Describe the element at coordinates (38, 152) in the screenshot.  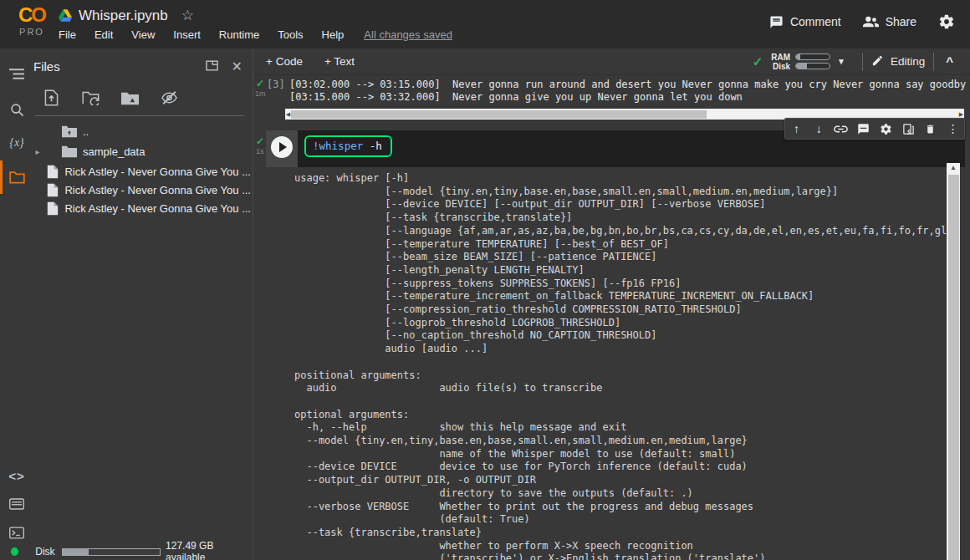
I see `expand-caret-icon: ▸` at that location.